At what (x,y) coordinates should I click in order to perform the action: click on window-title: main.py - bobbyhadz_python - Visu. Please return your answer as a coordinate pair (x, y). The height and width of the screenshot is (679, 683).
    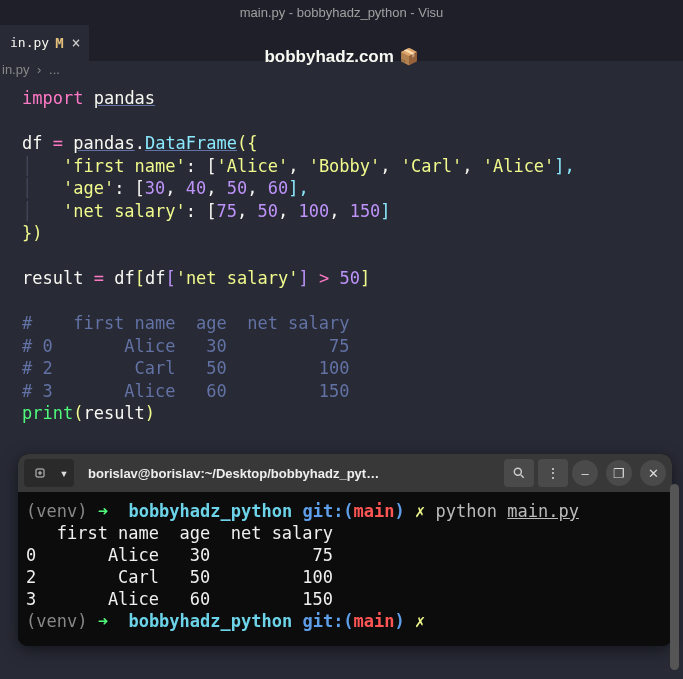
    Looking at the image, I should click on (342, 12).